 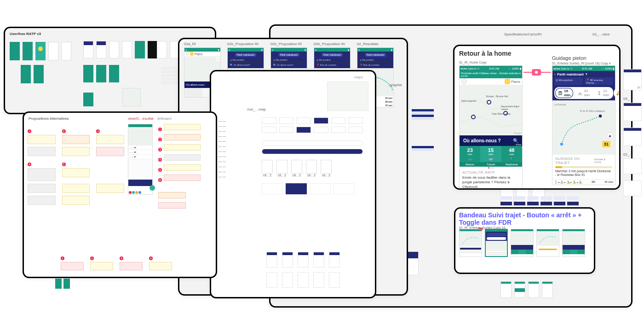 I want to click on time-chip: 🚍 19 min, so click(x=564, y=93).